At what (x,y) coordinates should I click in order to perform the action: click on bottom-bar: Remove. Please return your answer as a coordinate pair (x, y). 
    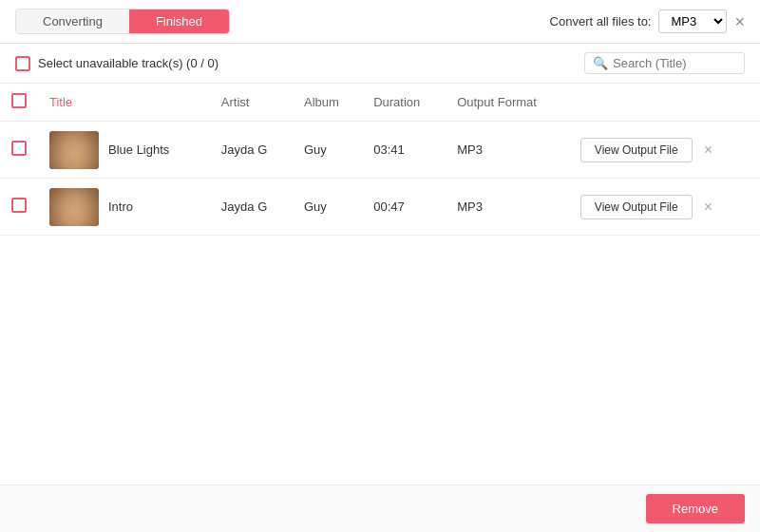
    Looking at the image, I should click on (380, 508).